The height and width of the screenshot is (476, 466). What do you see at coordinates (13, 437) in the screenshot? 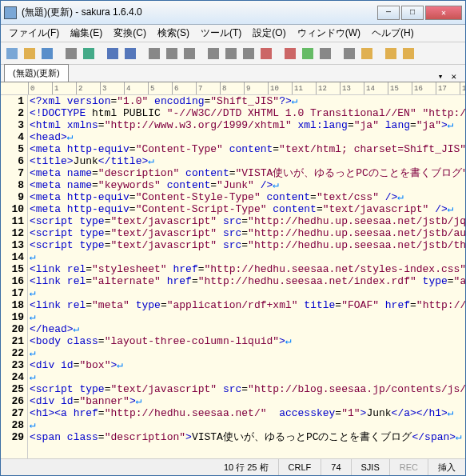
I see `line-number: 29` at bounding box center [13, 437].